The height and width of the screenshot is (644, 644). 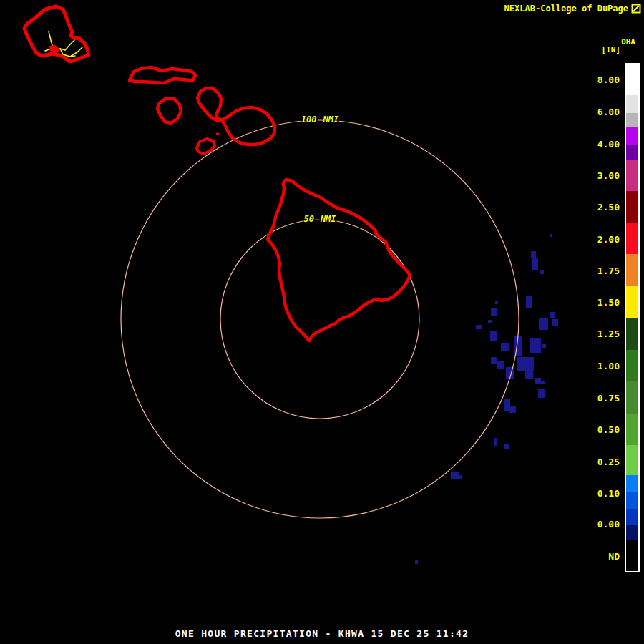 I want to click on island-molokai, so click(x=162, y=75).